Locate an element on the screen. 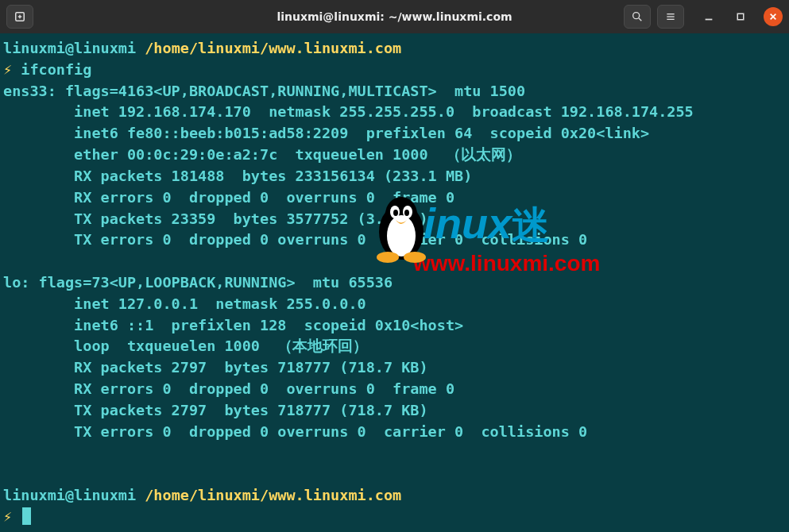  minimize-icon is located at coordinates (709, 17).